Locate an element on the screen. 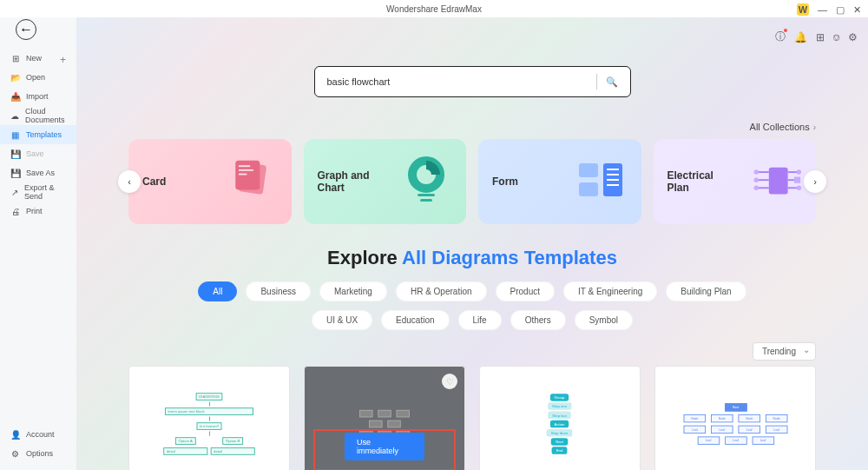 This screenshot has height=470, width=868. category-card-form: Form is located at coordinates (560, 182).